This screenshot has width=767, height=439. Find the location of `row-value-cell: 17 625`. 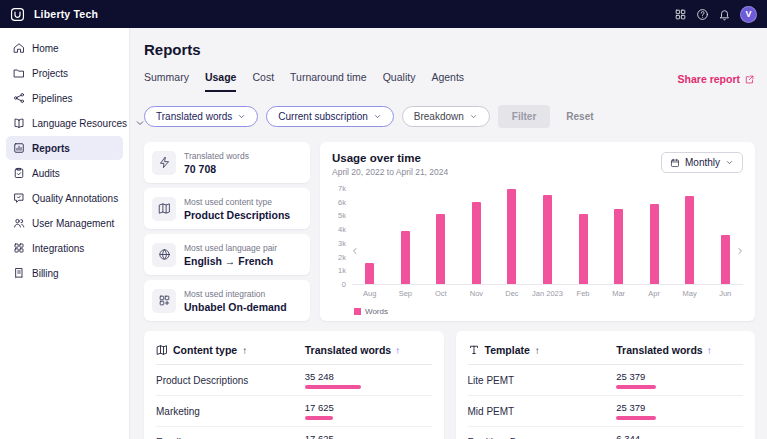

row-value-cell: 17 625 is located at coordinates (368, 436).